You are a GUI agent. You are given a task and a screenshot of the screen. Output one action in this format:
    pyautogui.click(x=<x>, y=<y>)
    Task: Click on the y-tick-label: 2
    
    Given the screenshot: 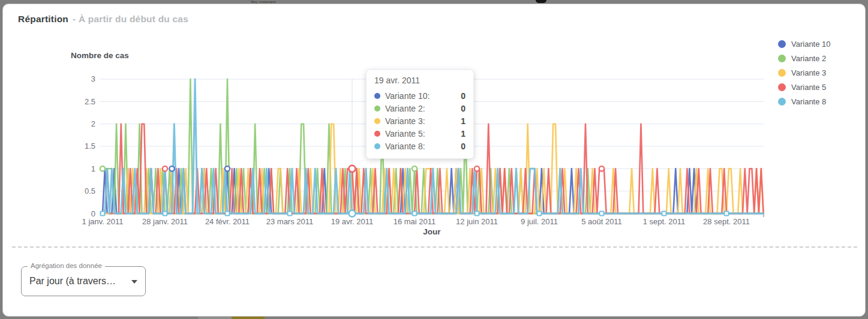 What is the action you would take?
    pyautogui.click(x=94, y=124)
    